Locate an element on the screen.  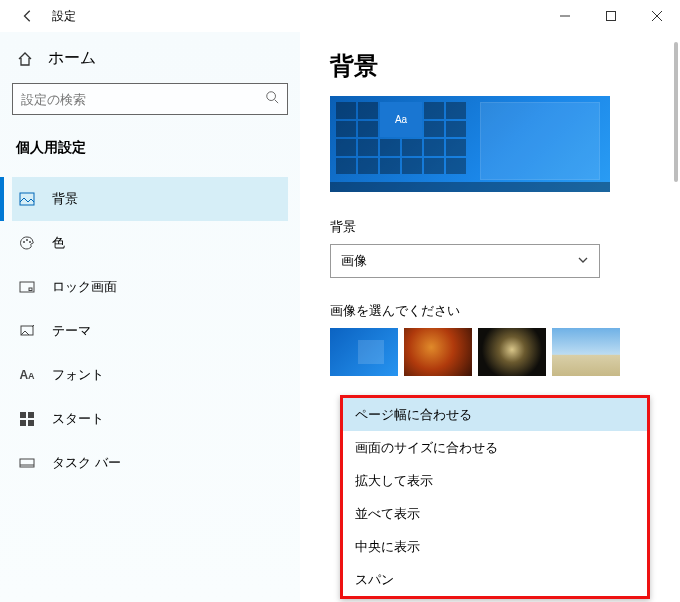
maximize-button is located at coordinates (611, 16).